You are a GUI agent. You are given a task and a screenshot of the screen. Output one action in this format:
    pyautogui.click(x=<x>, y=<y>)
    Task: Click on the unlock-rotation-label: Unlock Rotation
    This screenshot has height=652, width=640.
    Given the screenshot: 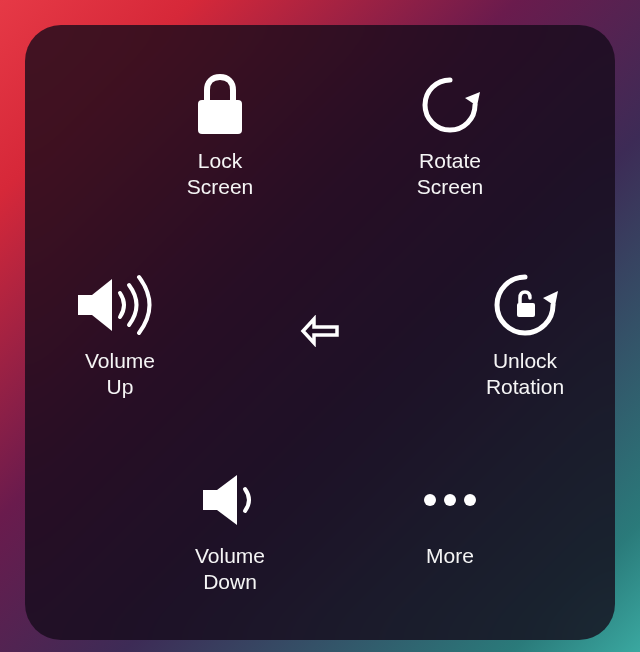 What is the action you would take?
    pyautogui.click(x=525, y=374)
    